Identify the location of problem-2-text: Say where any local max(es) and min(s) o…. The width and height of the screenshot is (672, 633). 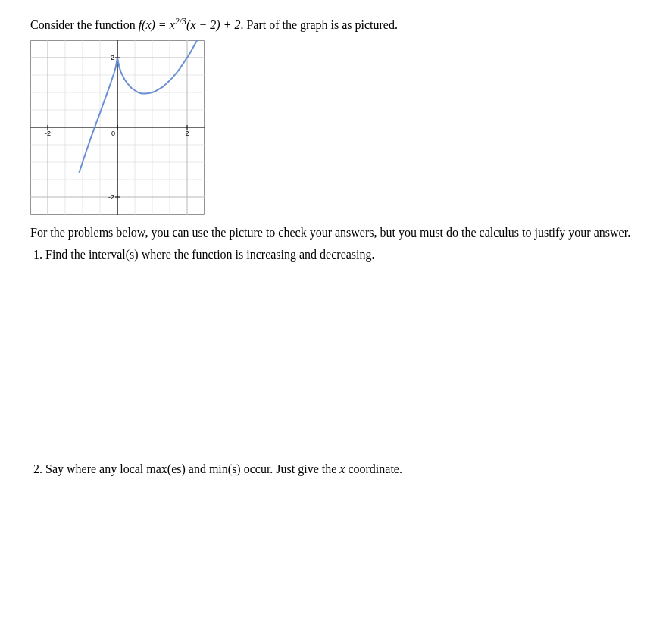
(224, 468).